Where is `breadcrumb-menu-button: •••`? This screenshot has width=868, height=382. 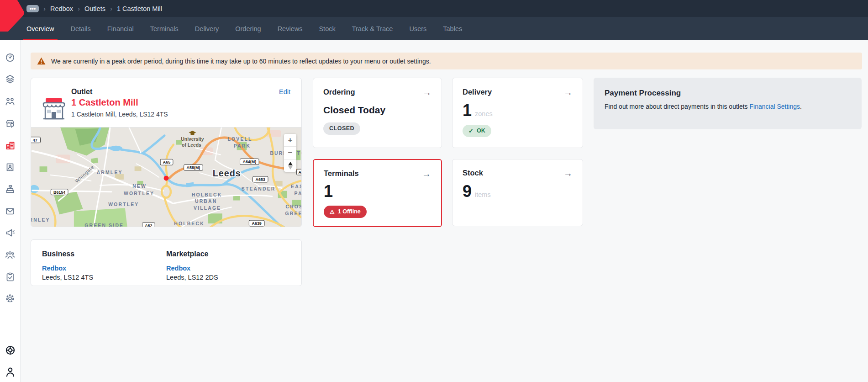
breadcrumb-menu-button: ••• is located at coordinates (33, 9).